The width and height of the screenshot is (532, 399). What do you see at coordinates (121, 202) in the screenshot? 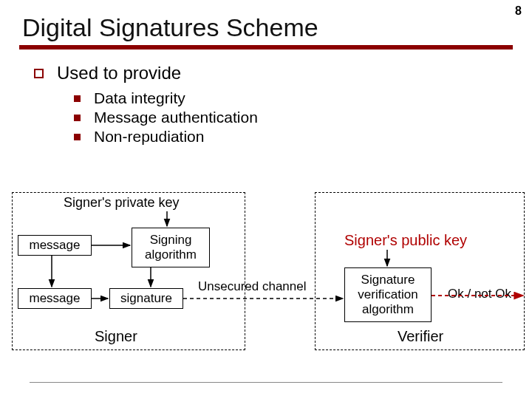
I see `private-key-label: Signer's private key` at bounding box center [121, 202].